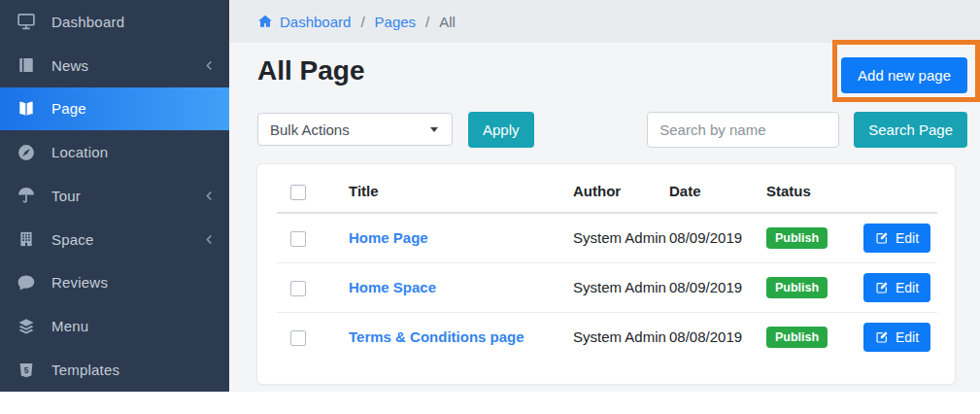  I want to click on compass-icon, so click(26, 153).